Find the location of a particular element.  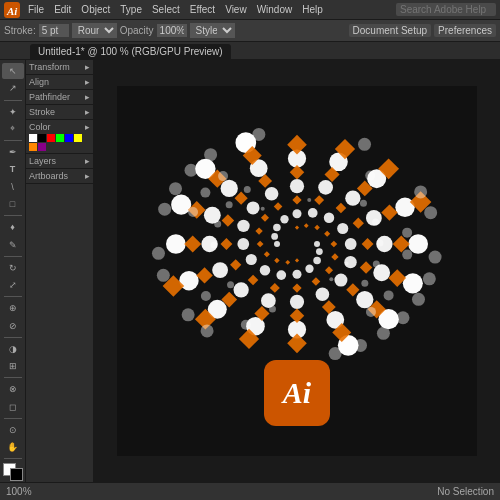

left-panels: Transform ▸ Align ▸ Pathfinder ▸ Stroke … is located at coordinates (60, 271).